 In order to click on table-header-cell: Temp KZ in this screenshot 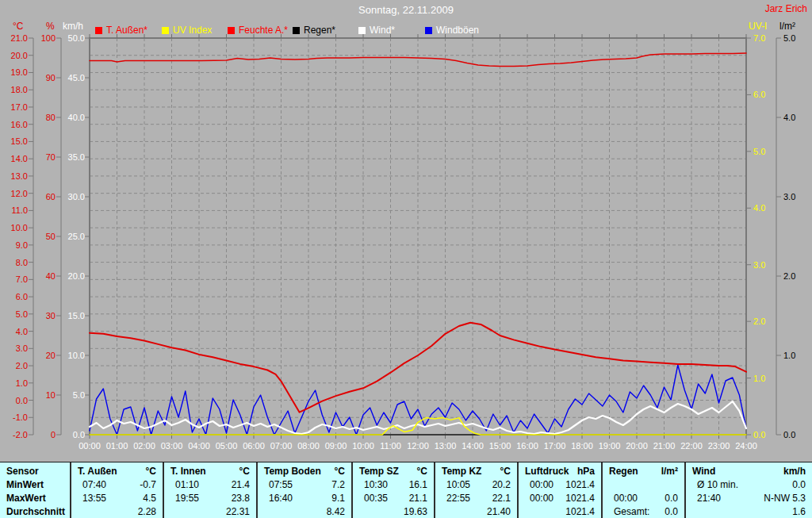, I will do `click(458, 471)`.